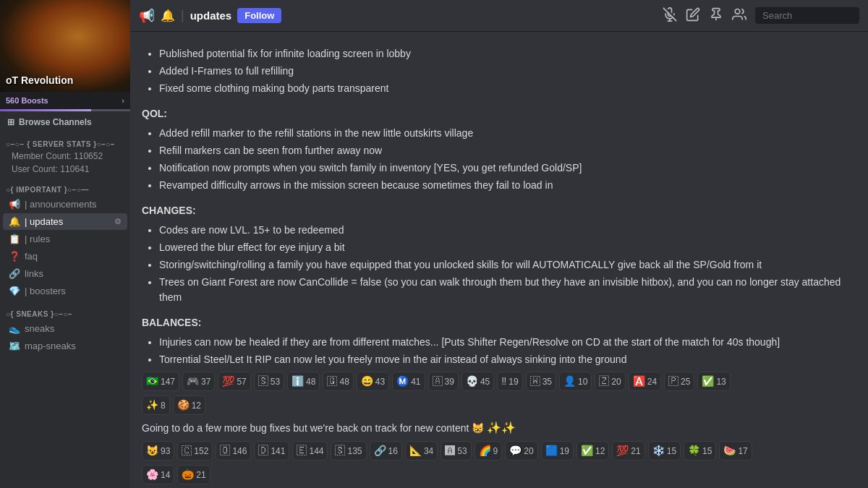 The image size is (868, 488). Describe the element at coordinates (508, 71) in the screenshot. I see `list-item: Added I-Frames to full refilling` at that location.